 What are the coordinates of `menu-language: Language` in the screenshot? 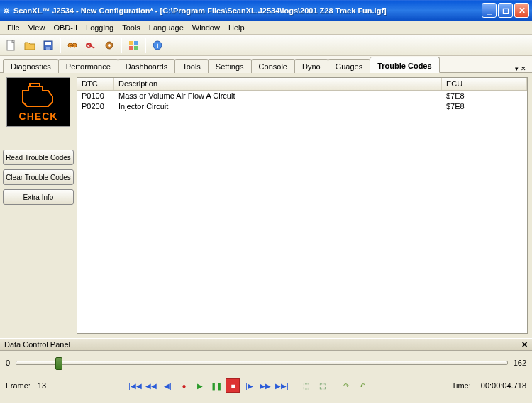 It's located at (166, 28).